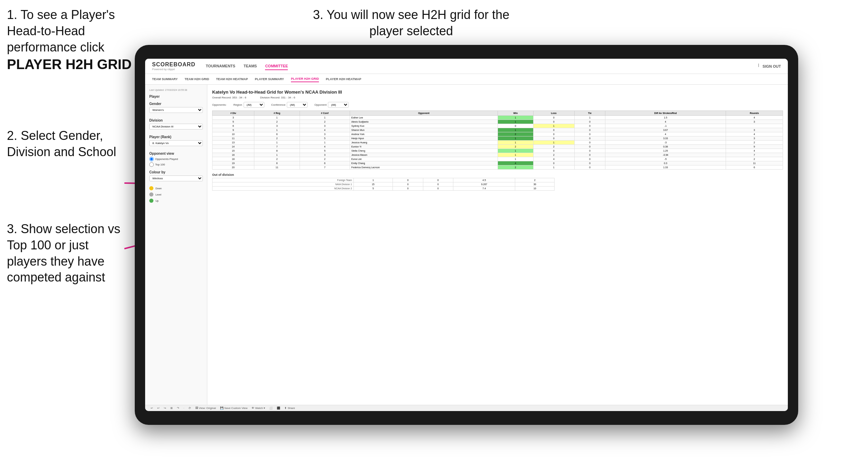 This screenshot has width=868, height=467. I want to click on colour-label-up: Up, so click(157, 201).